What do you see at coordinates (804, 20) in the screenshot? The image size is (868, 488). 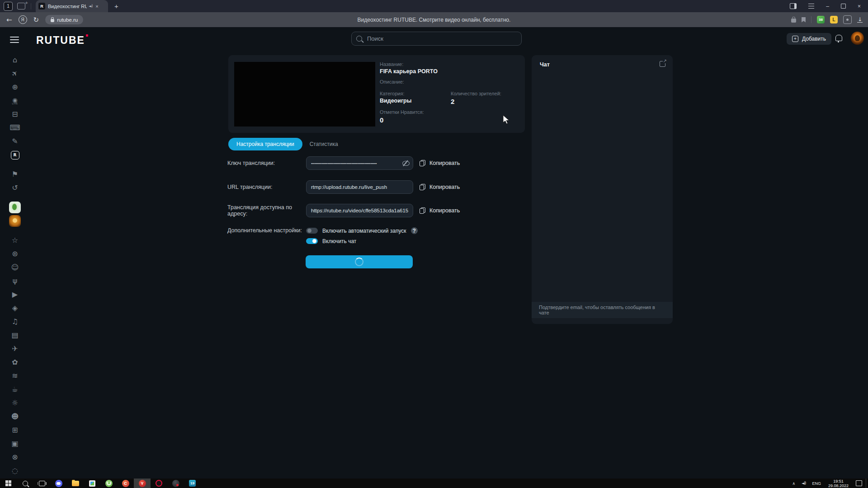 I see `bookmark-icon` at bounding box center [804, 20].